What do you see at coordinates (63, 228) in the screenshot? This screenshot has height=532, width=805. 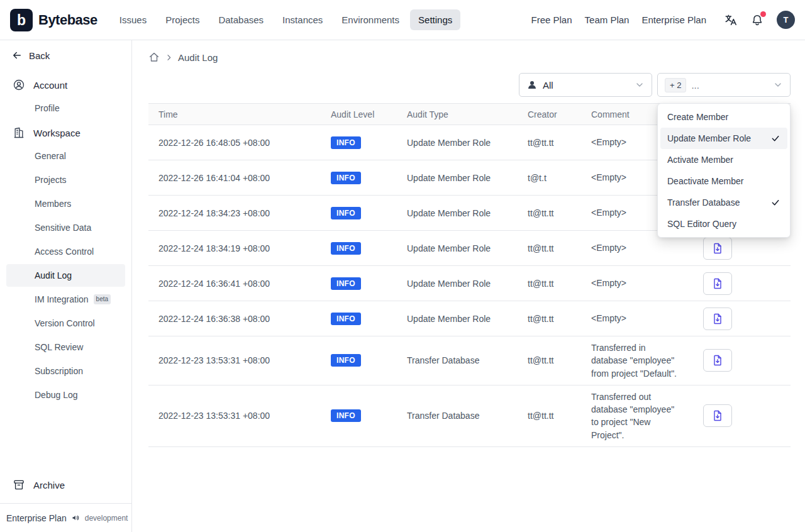 I see `sidebar-item-label: Sensitive Data` at bounding box center [63, 228].